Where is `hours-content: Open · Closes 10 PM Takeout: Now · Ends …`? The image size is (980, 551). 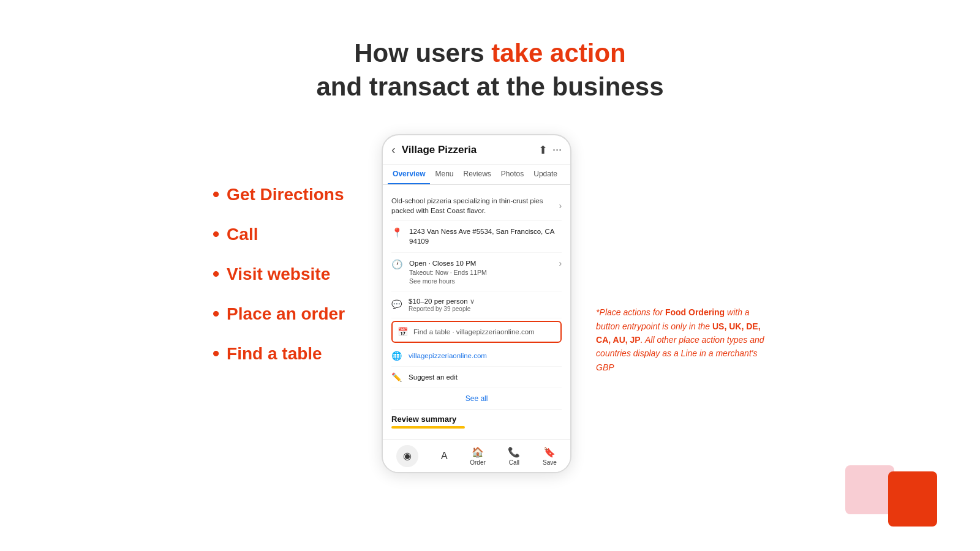 hours-content: Open · Closes 10 PM Takeout: Now · Ends … is located at coordinates (481, 272).